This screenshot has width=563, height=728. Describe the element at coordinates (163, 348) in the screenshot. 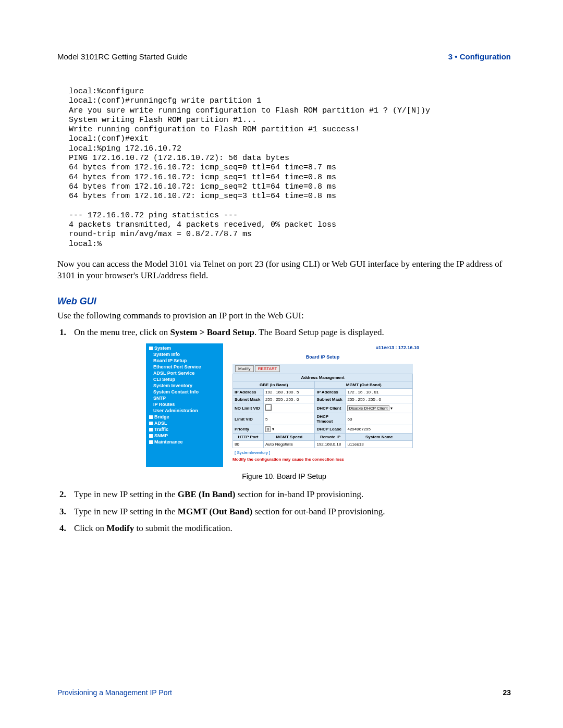

I see `sidebar-item-label: System` at that location.